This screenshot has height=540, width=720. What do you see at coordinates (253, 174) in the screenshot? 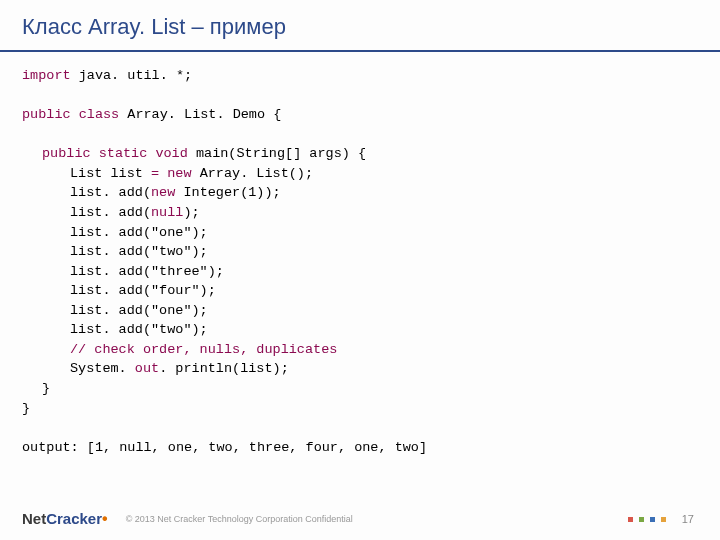
I see `code-text: Array. List();` at bounding box center [253, 174].